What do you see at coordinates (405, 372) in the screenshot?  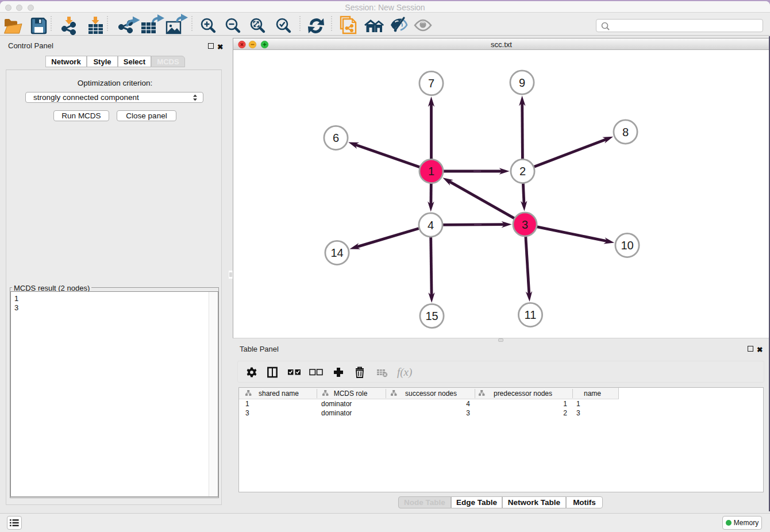 I see `svg-text: f(x)` at bounding box center [405, 372].